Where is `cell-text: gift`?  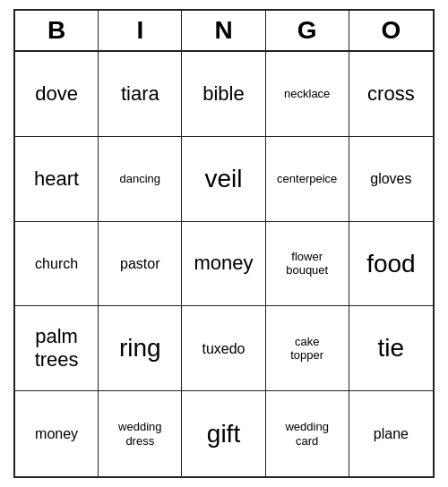
cell-text: gift is located at coordinates (224, 434).